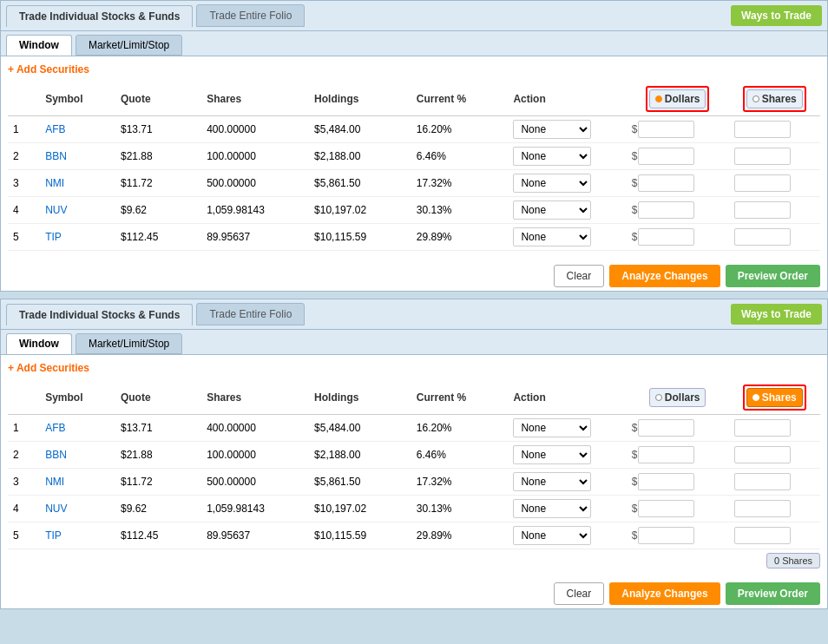  Describe the element at coordinates (99, 16) in the screenshot. I see `tab-trade-individual-1: Trade Individual Stocks & Funds` at that location.